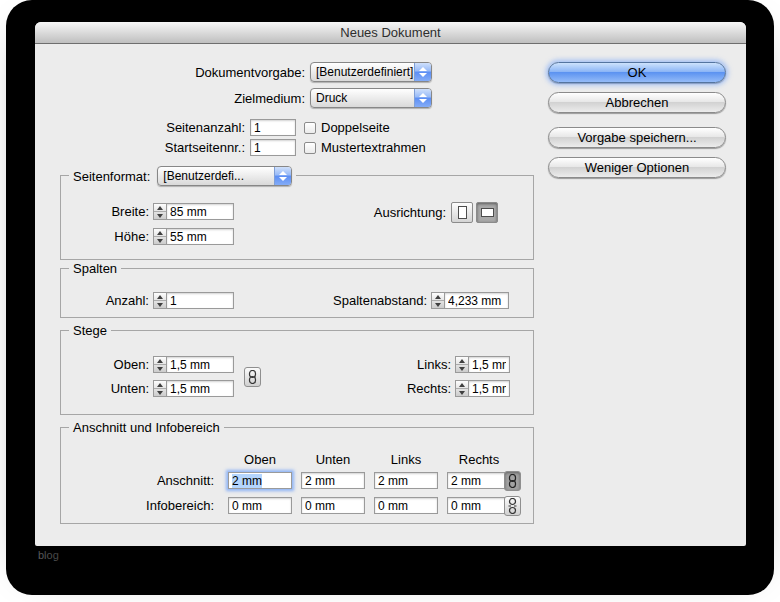 The image size is (780, 602). What do you see at coordinates (462, 388) in the screenshot?
I see `rechts-stepper` at bounding box center [462, 388].